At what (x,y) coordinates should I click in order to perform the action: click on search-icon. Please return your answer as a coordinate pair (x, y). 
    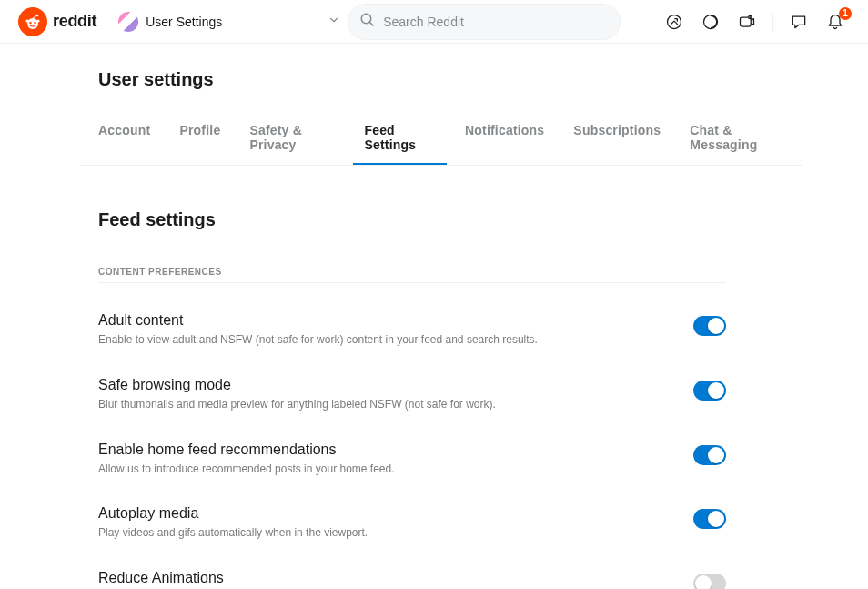
    Looking at the image, I should click on (368, 22).